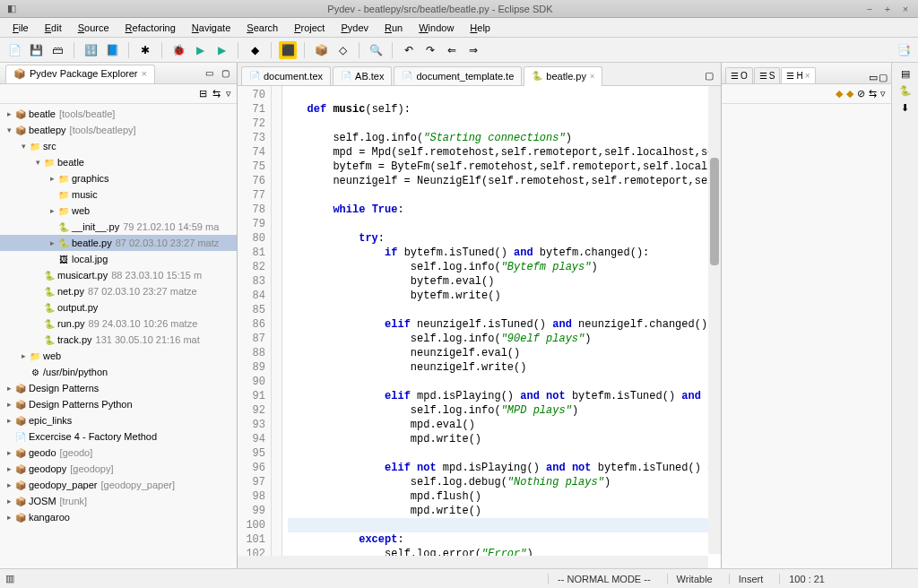 This screenshot has height=588, width=918. Describe the element at coordinates (20, 74) in the screenshot. I see `package-icon: 📦` at that location.